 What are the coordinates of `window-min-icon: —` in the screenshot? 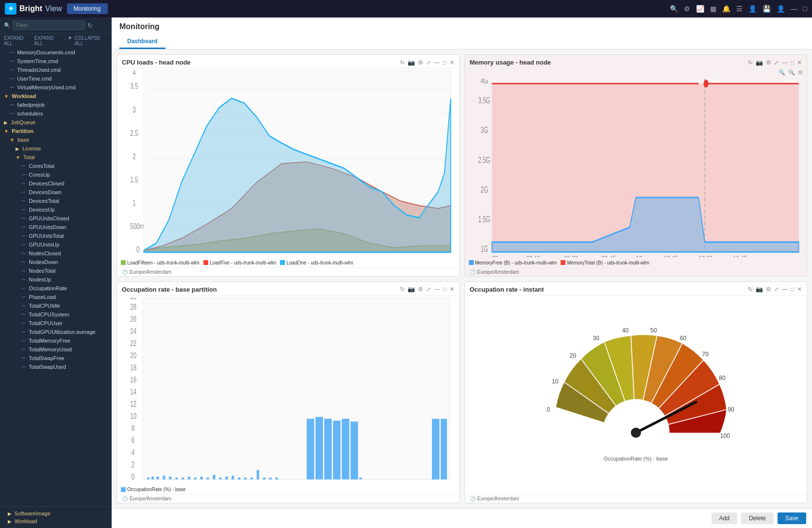 It's located at (794, 9).